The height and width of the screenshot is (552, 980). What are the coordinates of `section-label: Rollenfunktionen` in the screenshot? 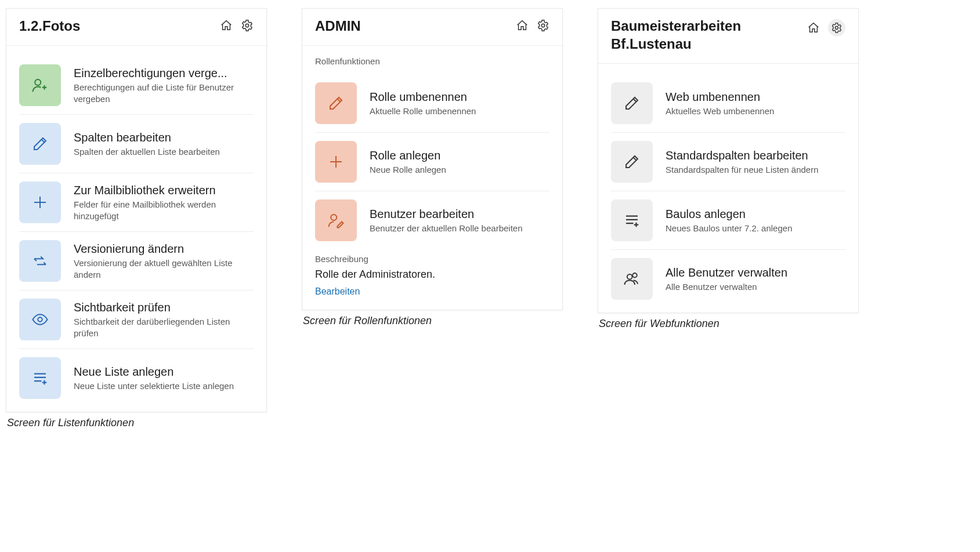 It's located at (432, 61).